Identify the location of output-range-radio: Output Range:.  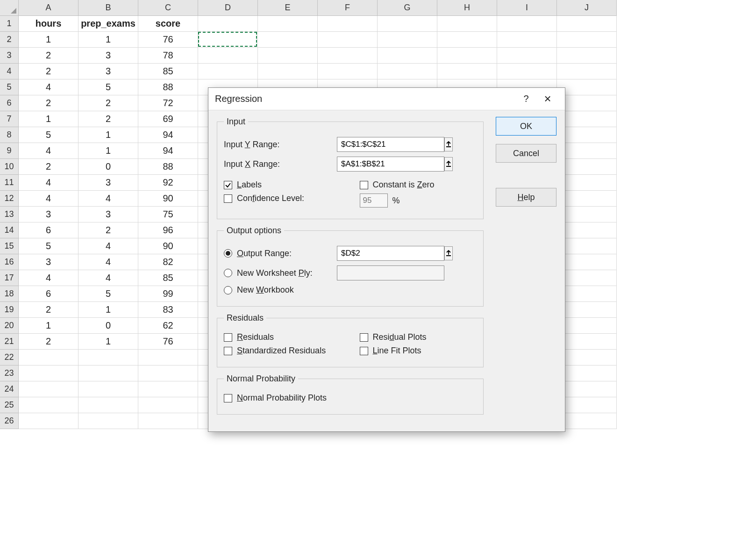
(258, 253).